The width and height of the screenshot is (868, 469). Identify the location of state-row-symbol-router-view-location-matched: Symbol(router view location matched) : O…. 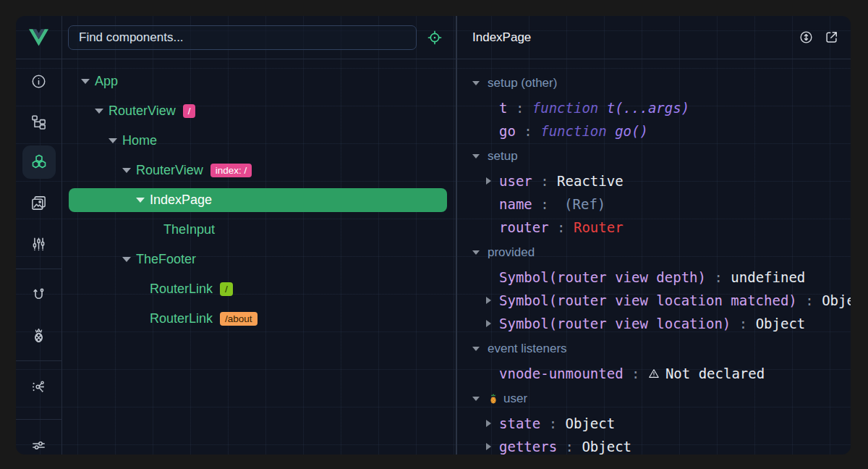
(654, 300).